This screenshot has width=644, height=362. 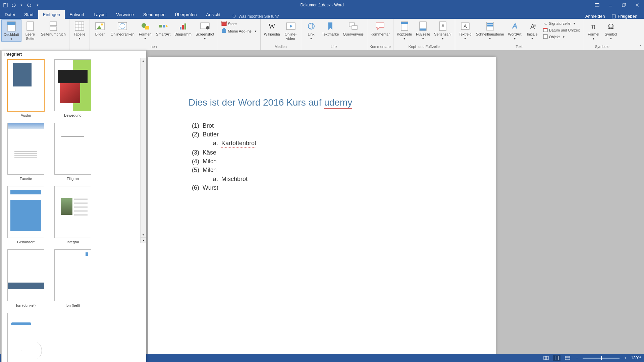 I want to click on web-layout-icon, so click(x=568, y=358).